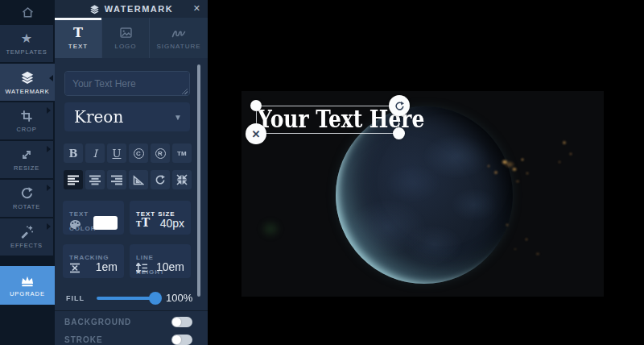  I want to click on image-icon, so click(126, 33).